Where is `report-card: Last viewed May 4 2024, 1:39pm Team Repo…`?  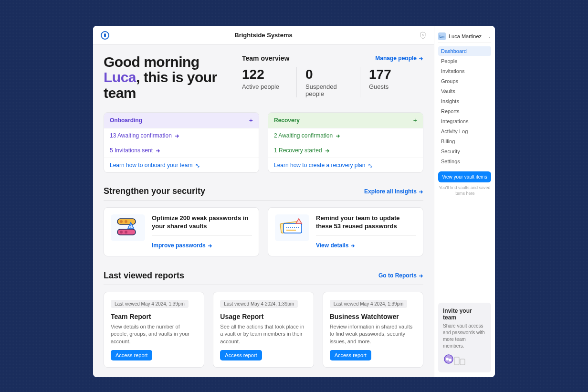
report-card: Last viewed May 4 2024, 1:39pm Team Repo… is located at coordinates (154, 329).